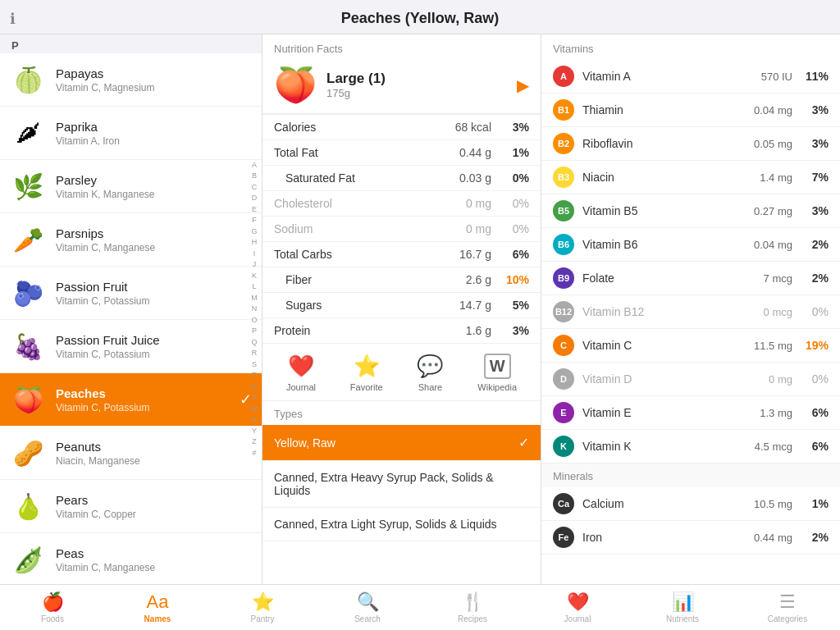 The width and height of the screenshot is (840, 630). What do you see at coordinates (131, 240) in the screenshot?
I see `food-list-item: 🥕 Parsnips Vitamin C, Manganese` at bounding box center [131, 240].